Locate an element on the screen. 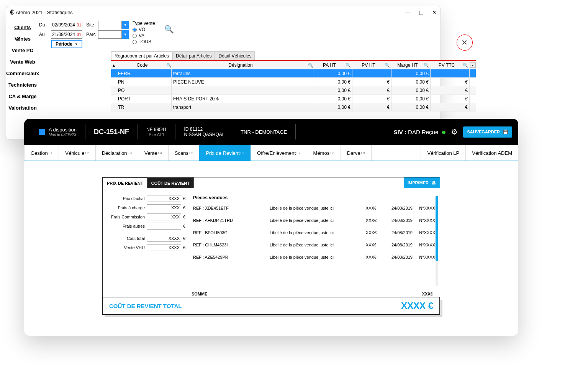 The width and height of the screenshot is (588, 384). status-dot-icon is located at coordinates (444, 133).